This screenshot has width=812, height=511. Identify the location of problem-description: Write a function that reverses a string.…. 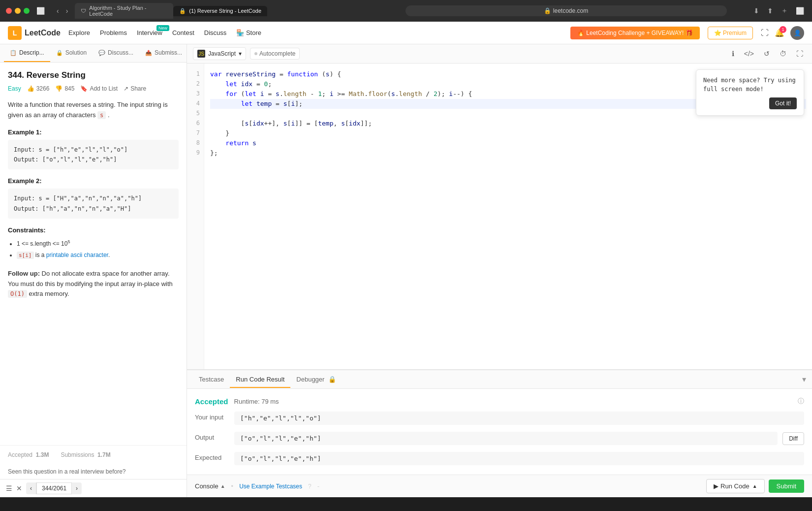
(94, 110).